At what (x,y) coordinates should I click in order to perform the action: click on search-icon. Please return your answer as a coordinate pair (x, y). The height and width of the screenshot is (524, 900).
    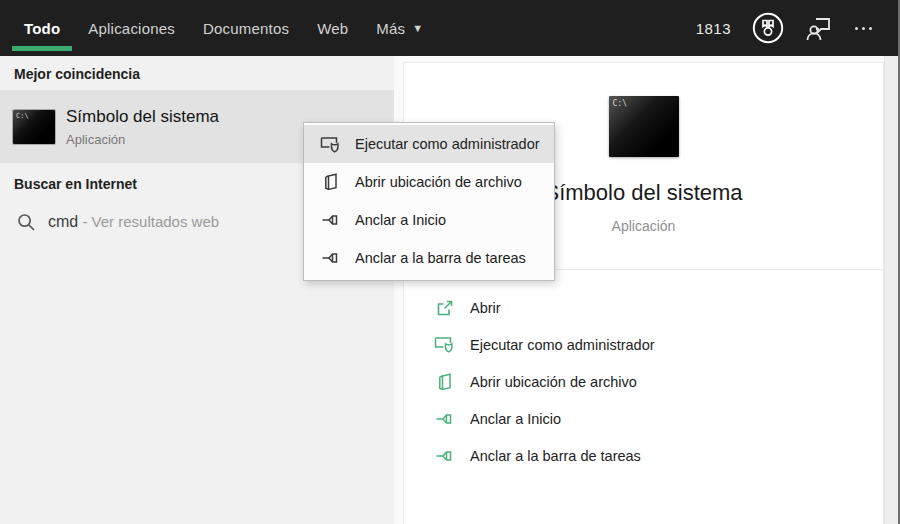
    Looking at the image, I should click on (26, 222).